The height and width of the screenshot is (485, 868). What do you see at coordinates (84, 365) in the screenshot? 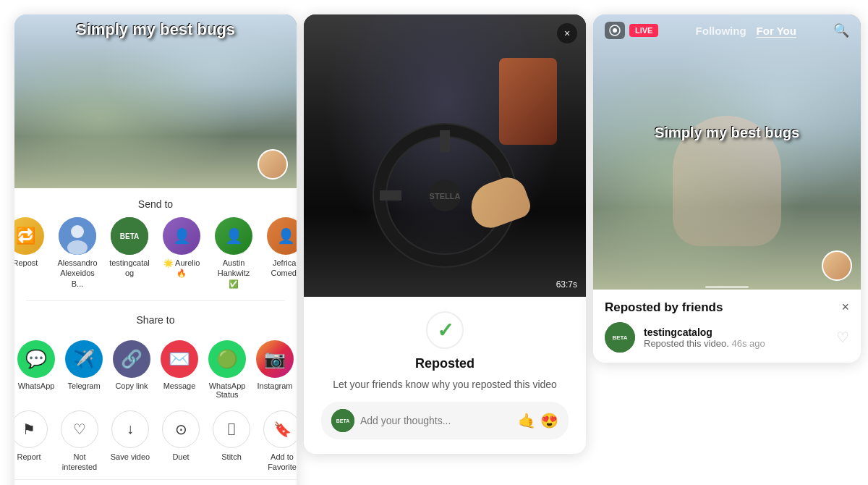
I see `share-telegram: ✈️ Telegram` at bounding box center [84, 365].